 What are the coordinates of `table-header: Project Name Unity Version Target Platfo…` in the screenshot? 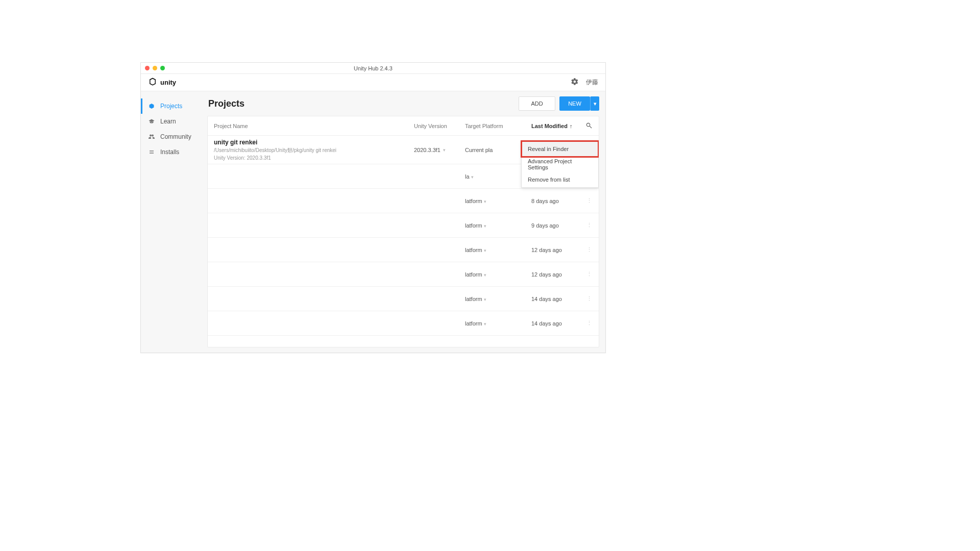 It's located at (403, 126).